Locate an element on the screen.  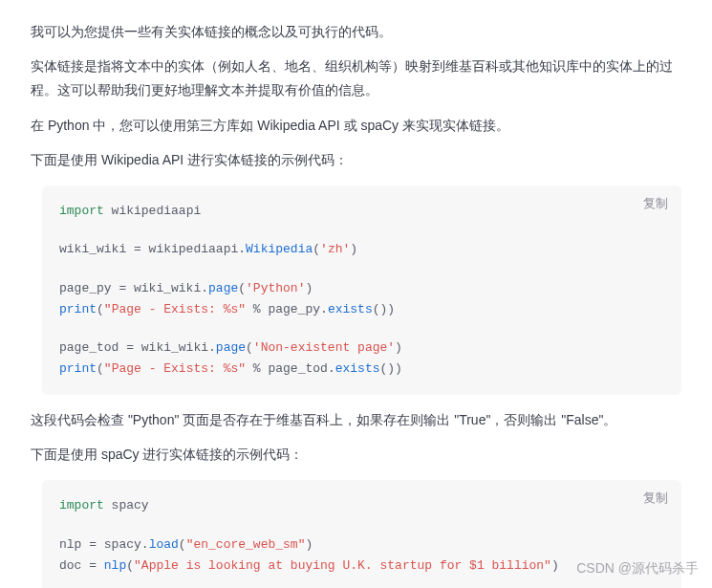
code-line: import spacy is located at coordinates (361, 506).